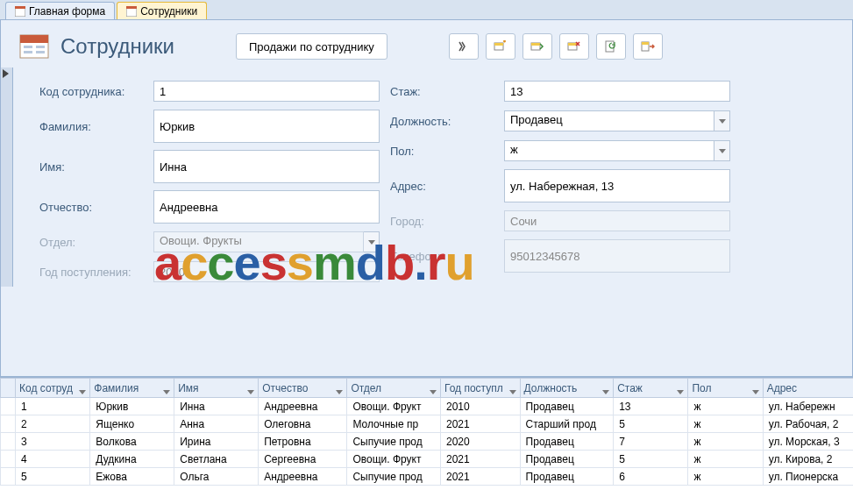 This screenshot has height=504, width=853. I want to click on column-header: Стаж, so click(650, 388).